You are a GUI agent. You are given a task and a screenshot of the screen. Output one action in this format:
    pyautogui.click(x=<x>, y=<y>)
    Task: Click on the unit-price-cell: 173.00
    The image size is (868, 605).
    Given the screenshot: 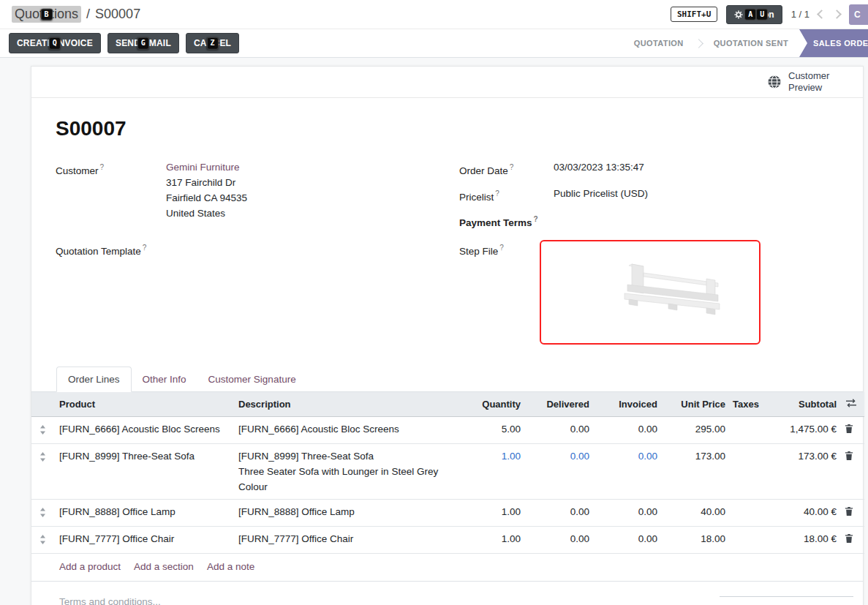 What is the action you would take?
    pyautogui.click(x=698, y=472)
    